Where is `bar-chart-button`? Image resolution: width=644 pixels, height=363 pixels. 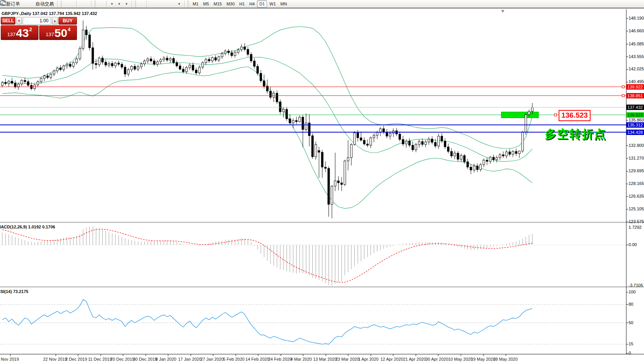 bar-chart-button is located at coordinates (65, 4).